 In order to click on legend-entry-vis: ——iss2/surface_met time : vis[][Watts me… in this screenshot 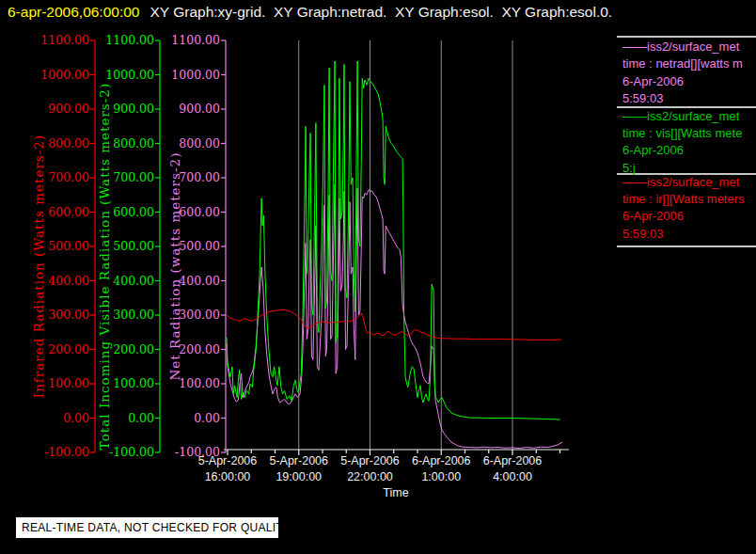, I will do `click(689, 143)`.